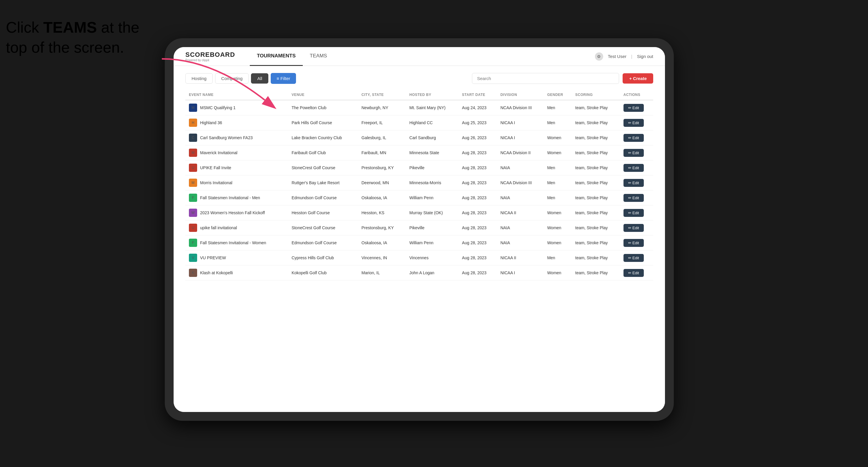  Describe the element at coordinates (432, 138) in the screenshot. I see `hosted-cell-2: Carl Sandburg` at that location.